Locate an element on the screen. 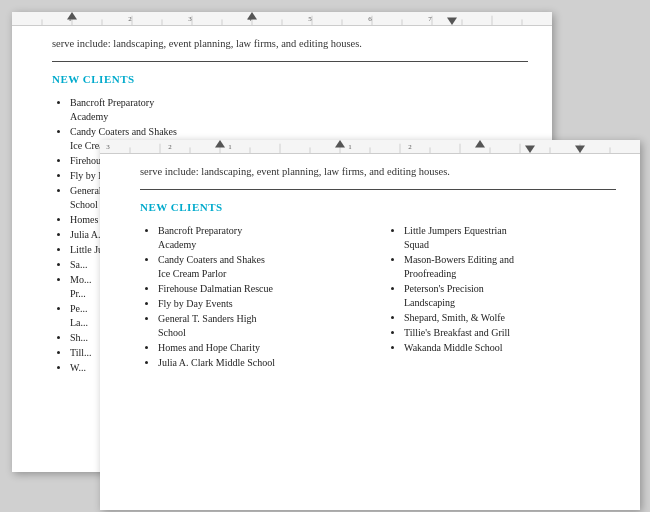  list-item: Julia A. Clark Middle School is located at coordinates (264, 363).